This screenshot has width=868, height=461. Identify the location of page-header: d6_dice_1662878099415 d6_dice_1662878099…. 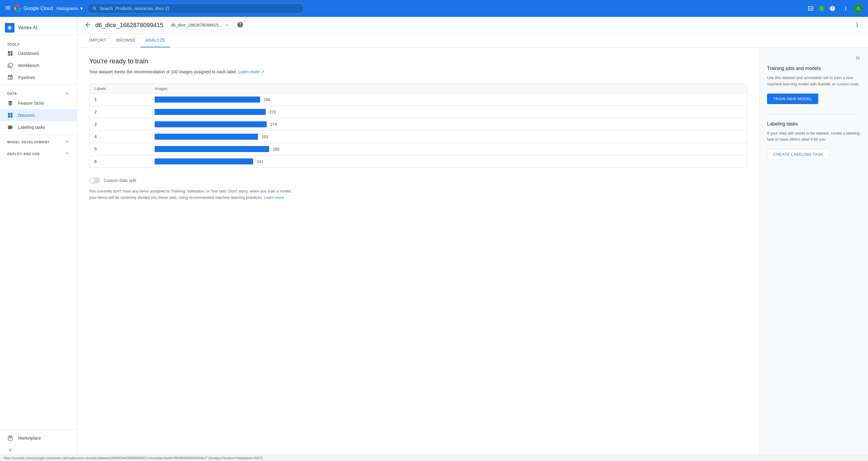
(472, 25).